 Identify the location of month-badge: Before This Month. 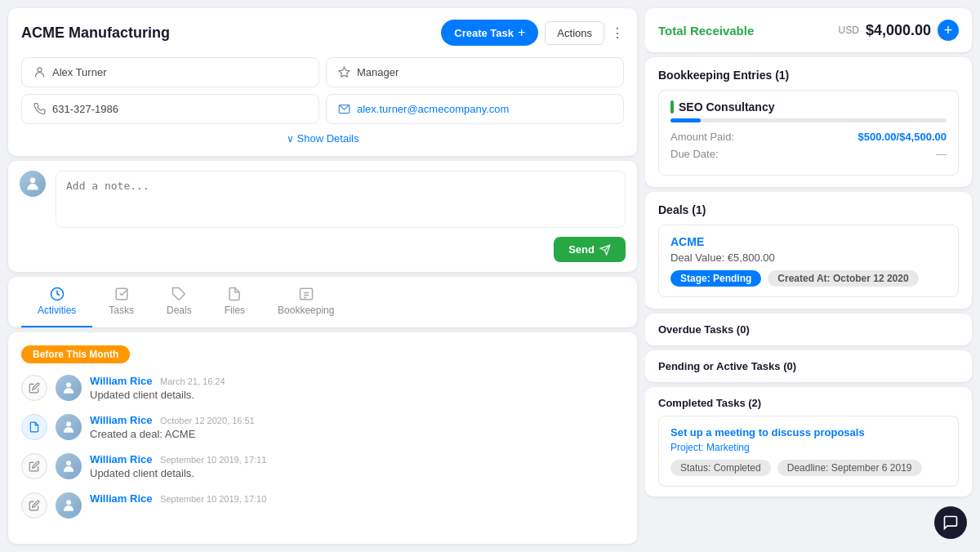
(75, 354).